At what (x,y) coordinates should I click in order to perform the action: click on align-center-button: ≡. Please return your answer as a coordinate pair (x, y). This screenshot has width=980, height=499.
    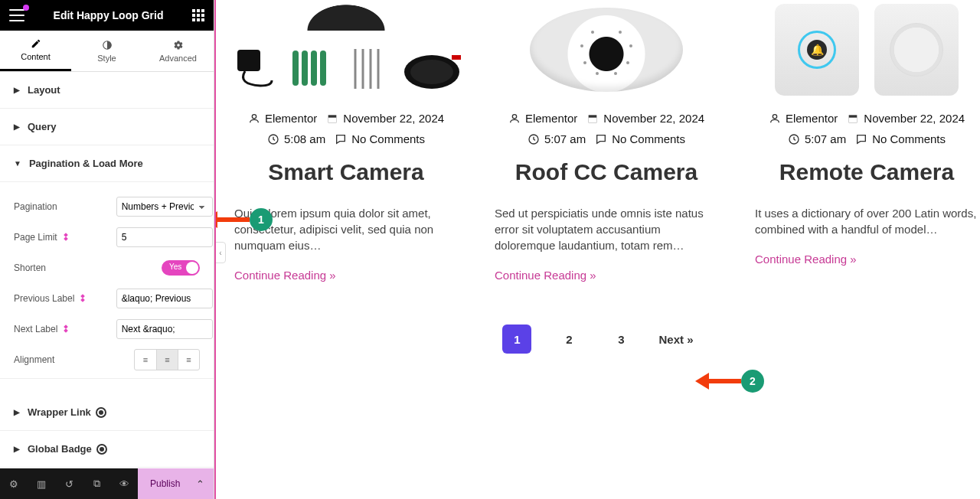
    Looking at the image, I should click on (167, 360).